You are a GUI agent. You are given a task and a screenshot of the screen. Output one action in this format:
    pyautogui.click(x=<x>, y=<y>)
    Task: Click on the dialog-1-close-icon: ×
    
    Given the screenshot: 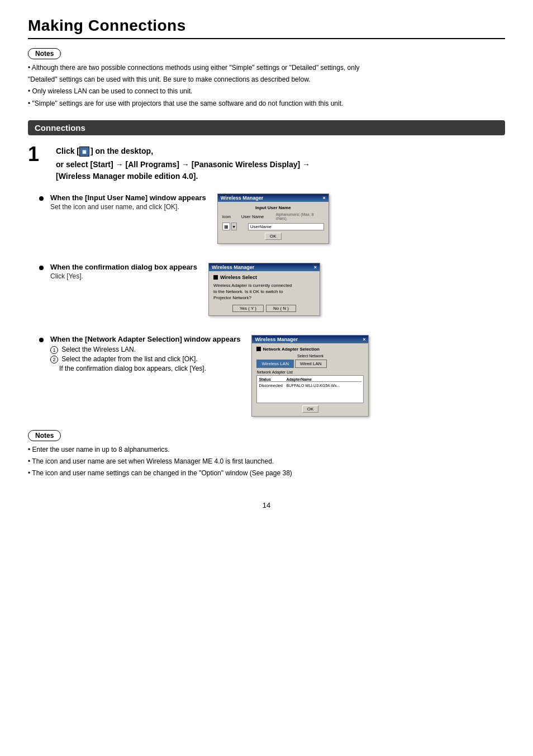 What is the action you would take?
    pyautogui.click(x=324, y=198)
    